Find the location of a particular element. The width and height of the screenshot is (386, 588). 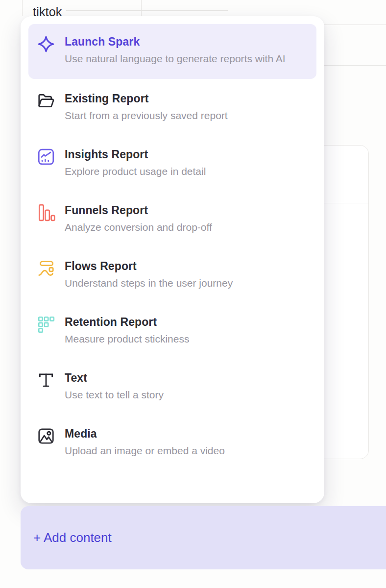

panel-divider is located at coordinates (355, 66).